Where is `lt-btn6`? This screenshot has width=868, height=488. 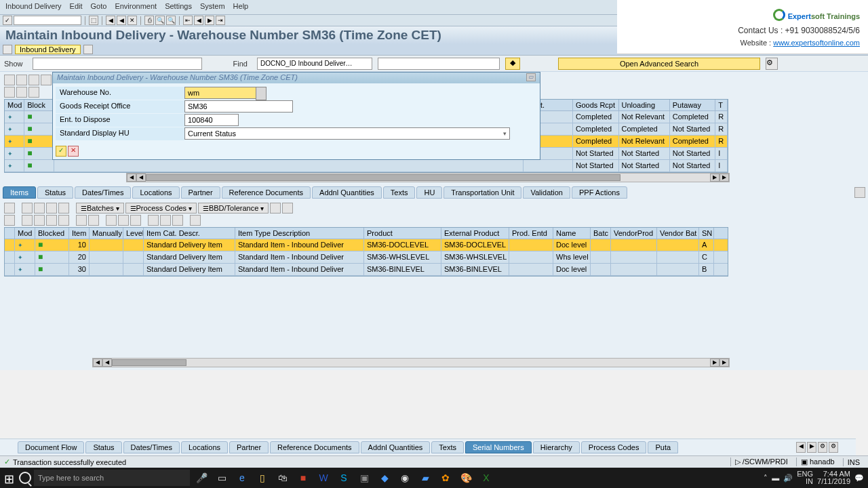
lt-btn6 is located at coordinates (275, 208).